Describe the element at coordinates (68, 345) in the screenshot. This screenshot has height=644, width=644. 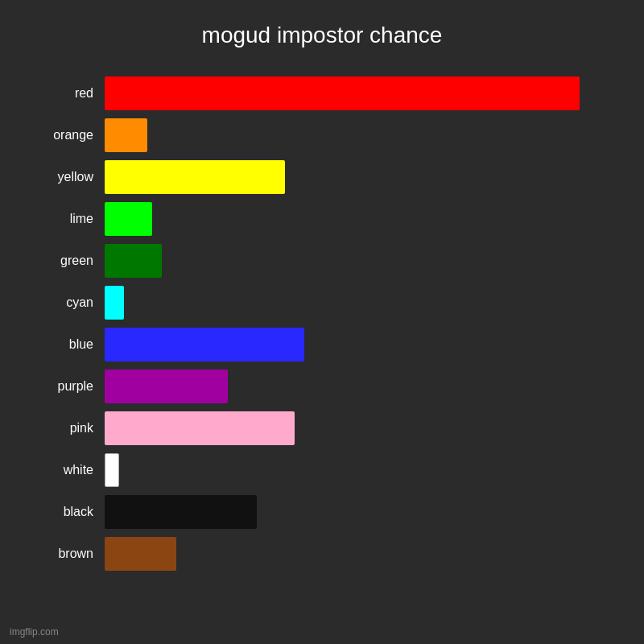
I see `bar-label: blue` at that location.